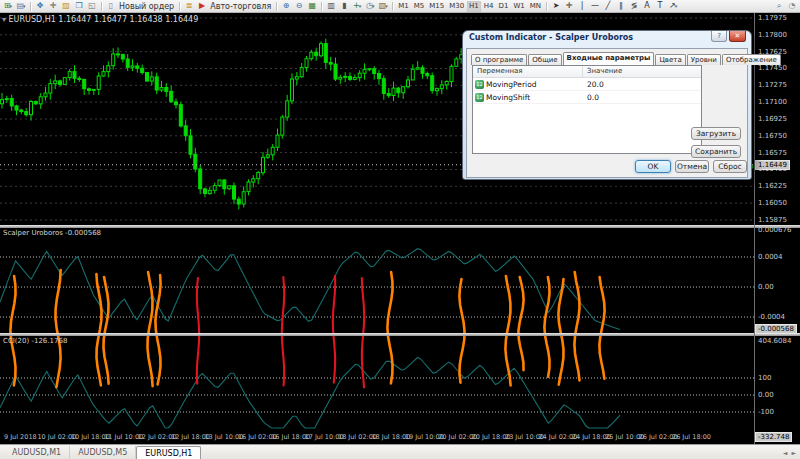 This screenshot has width=800, height=459. I want to click on parameter-row: 12MovingPeriod20.0, so click(587, 84).